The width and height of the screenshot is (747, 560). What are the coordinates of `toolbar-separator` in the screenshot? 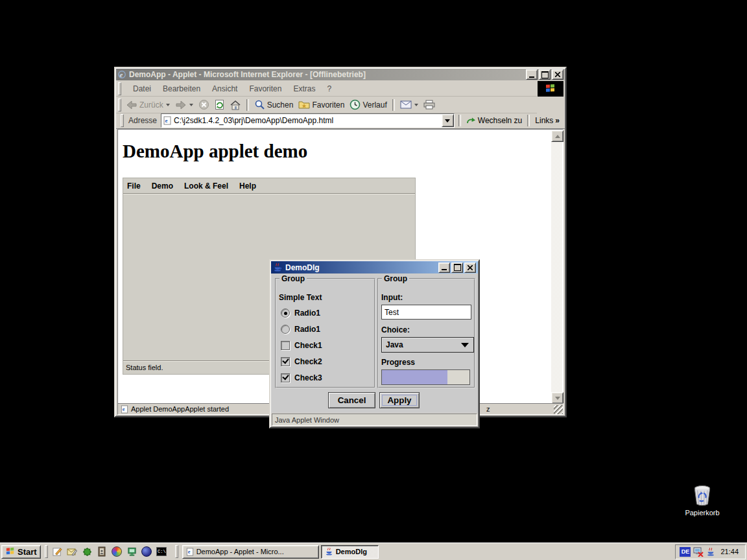 It's located at (394, 105).